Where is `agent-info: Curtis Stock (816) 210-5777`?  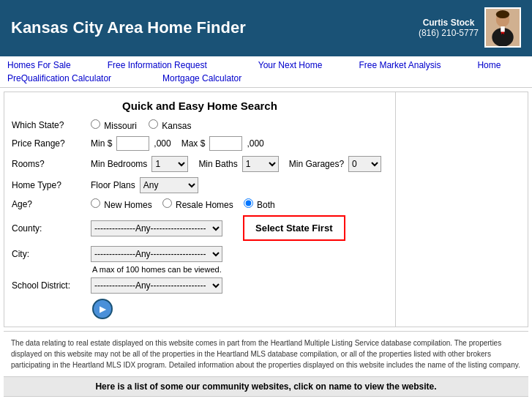 agent-info: Curtis Stock (816) 210-5777 is located at coordinates (470, 28).